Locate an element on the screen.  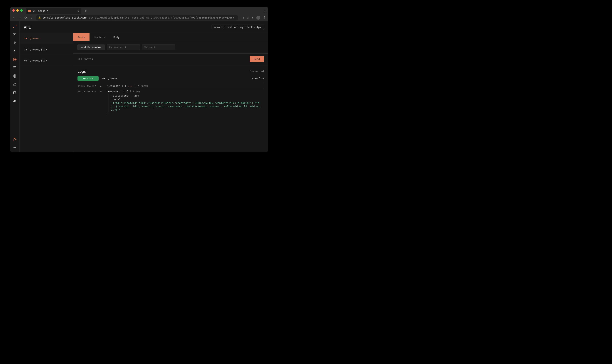
address-bar: 🔒 console.serverless-stack.com/rest-api/… is located at coordinates (137, 18).